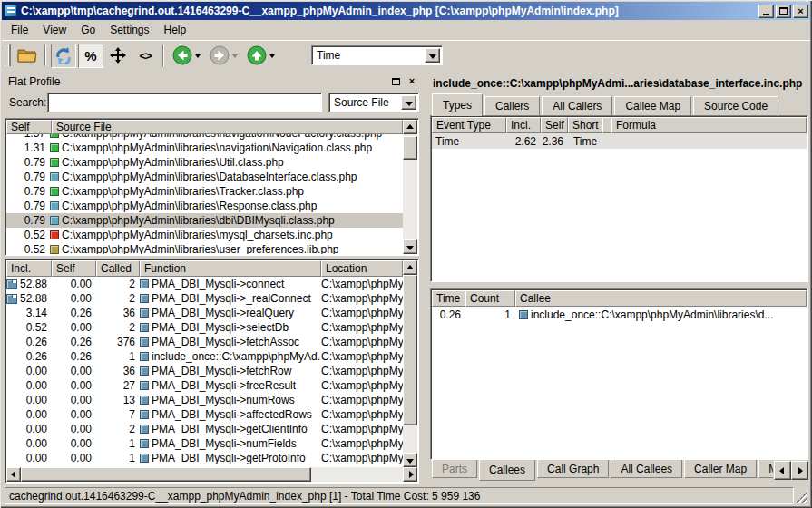 Image resolution: width=812 pixels, height=508 pixels. Describe the element at coordinates (205, 298) in the screenshot. I see `function-row: 52.88 0.00 2 PMA_DBI_Mysqli->_realConnec…` at that location.